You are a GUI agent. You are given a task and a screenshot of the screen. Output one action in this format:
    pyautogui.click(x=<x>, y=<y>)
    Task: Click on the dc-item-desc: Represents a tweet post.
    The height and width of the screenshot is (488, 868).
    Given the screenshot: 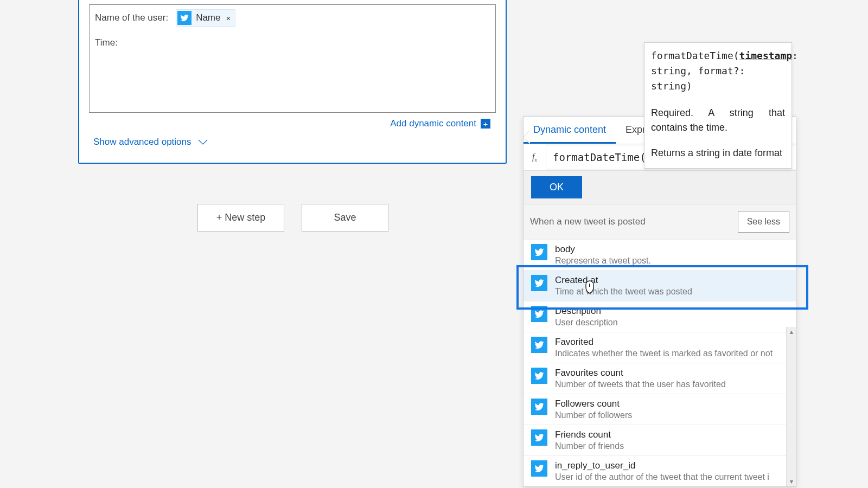 What is the action you would take?
    pyautogui.click(x=603, y=261)
    